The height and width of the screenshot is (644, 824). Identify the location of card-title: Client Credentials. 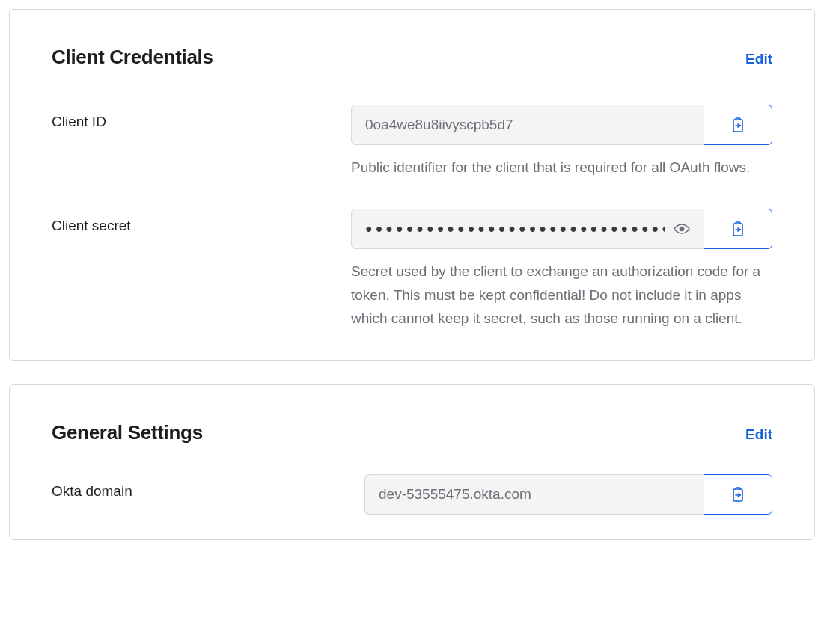
(132, 57).